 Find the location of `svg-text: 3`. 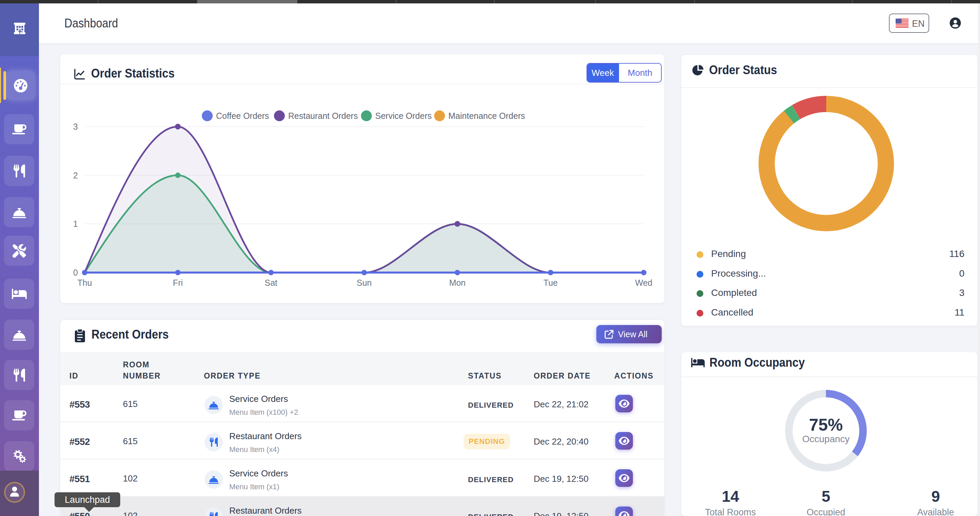

svg-text: 3 is located at coordinates (75, 127).